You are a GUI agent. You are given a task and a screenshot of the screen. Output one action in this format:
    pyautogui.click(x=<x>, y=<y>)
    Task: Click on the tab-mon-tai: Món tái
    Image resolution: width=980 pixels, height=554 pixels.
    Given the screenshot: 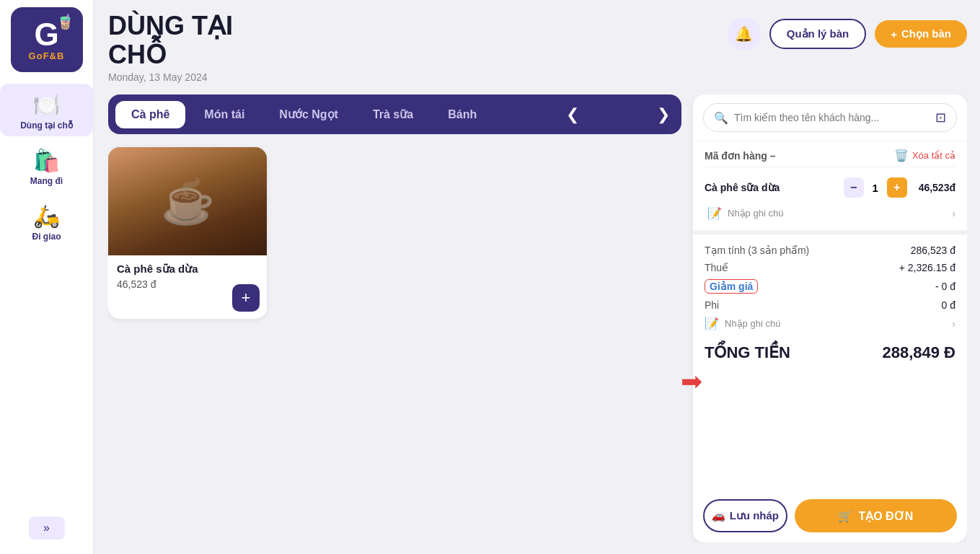 What is the action you would take?
    pyautogui.click(x=224, y=115)
    